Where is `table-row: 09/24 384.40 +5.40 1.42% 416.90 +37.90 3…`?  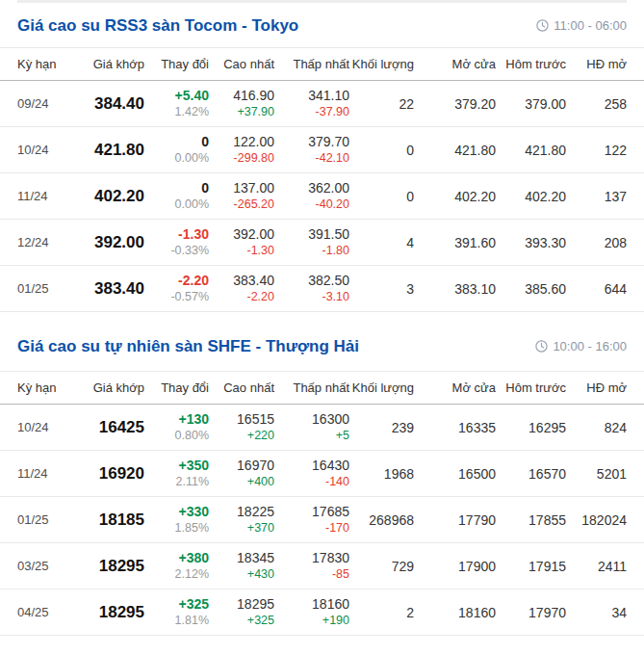 table-row: 09/24 384.40 +5.40 1.42% 416.90 +37.90 3… is located at coordinates (322, 104).